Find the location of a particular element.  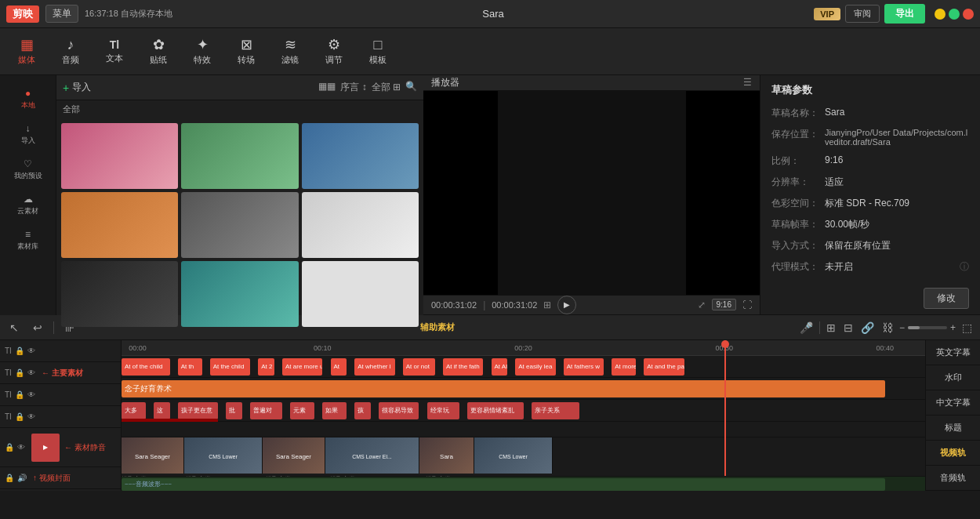

audio-clip: ~~~音频波形~~~ is located at coordinates (503, 485).